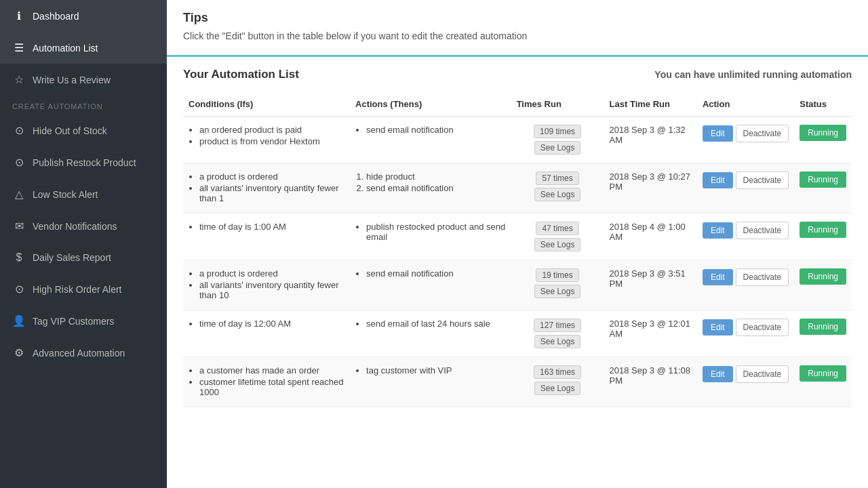 This screenshot has height=488, width=868. Describe the element at coordinates (651, 382) in the screenshot. I see `last-time-run-cell: 2018 Sep 3 @ 11:08 PM` at that location.